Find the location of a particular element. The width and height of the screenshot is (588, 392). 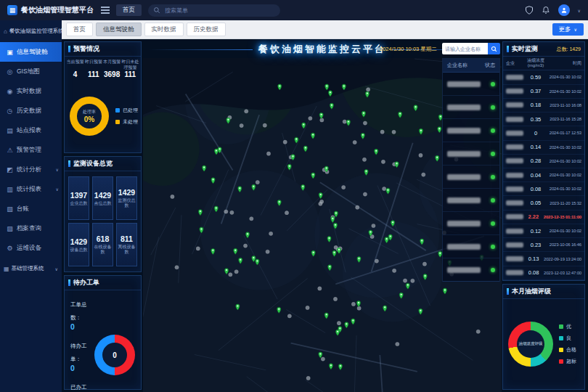

realtime-row: 02024-01-17 12:53 is located at coordinates (544, 134).